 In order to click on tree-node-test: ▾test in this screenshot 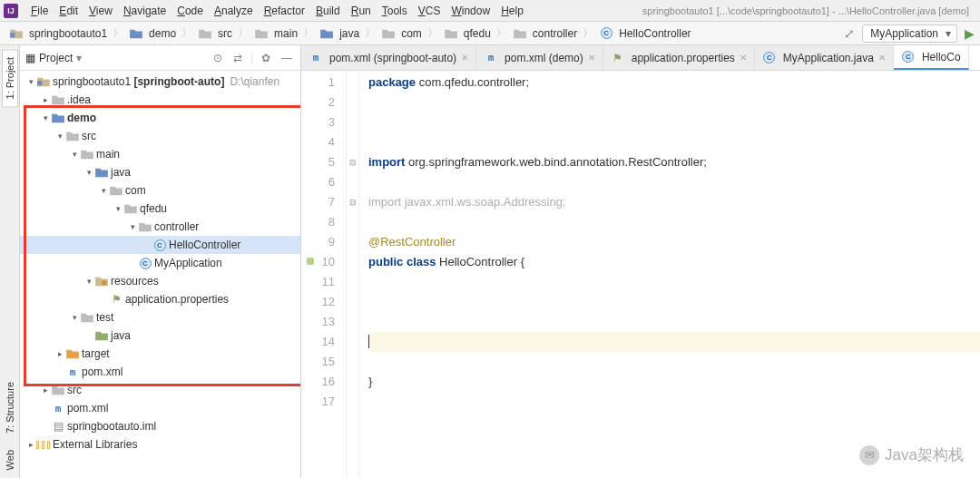, I will do `click(160, 317)`.